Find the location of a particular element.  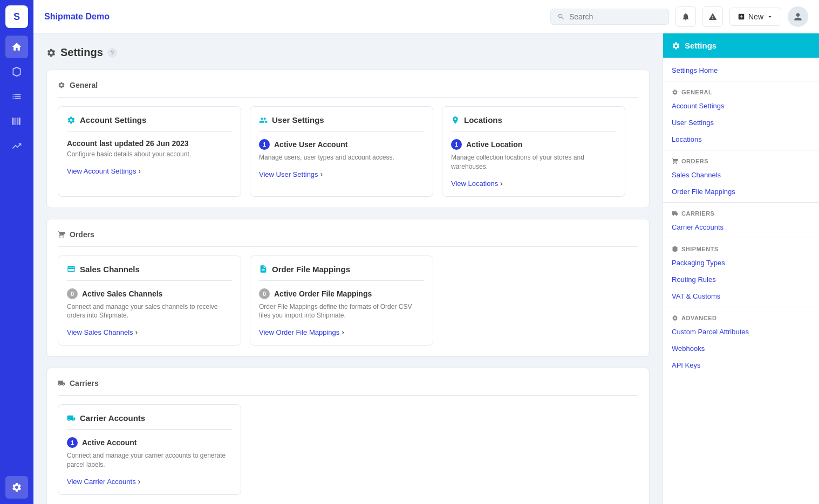

sidebar-shipments-label: SHIPMENTS is located at coordinates (700, 249).